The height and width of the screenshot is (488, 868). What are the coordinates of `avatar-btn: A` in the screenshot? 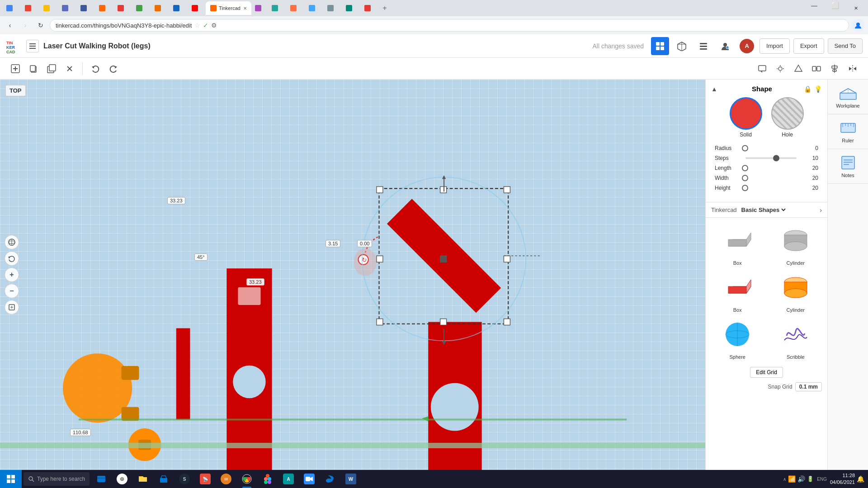 It's located at (747, 46).